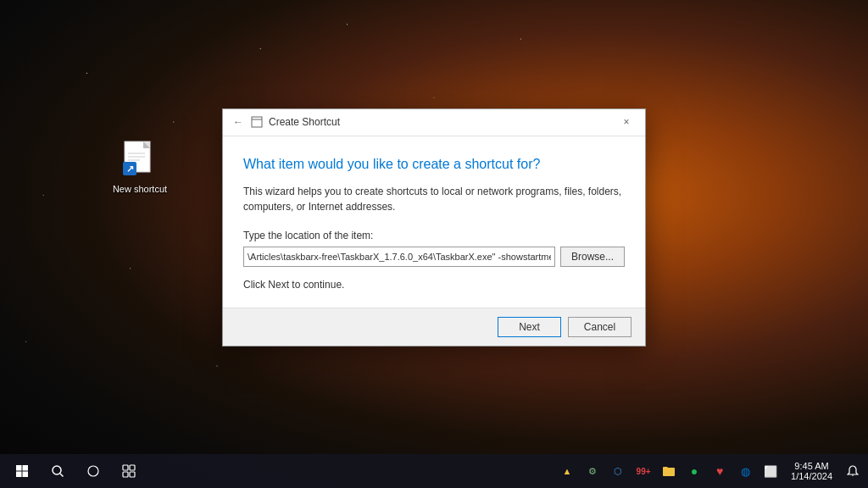 Image resolution: width=868 pixels, height=488 pixels. Describe the element at coordinates (434, 471) in the screenshot. I see `taskbar: ▲ ⚙ ⬡ 99+ ● ♥ ◍ ⬜ 9:45 AM 1/14/2024` at that location.